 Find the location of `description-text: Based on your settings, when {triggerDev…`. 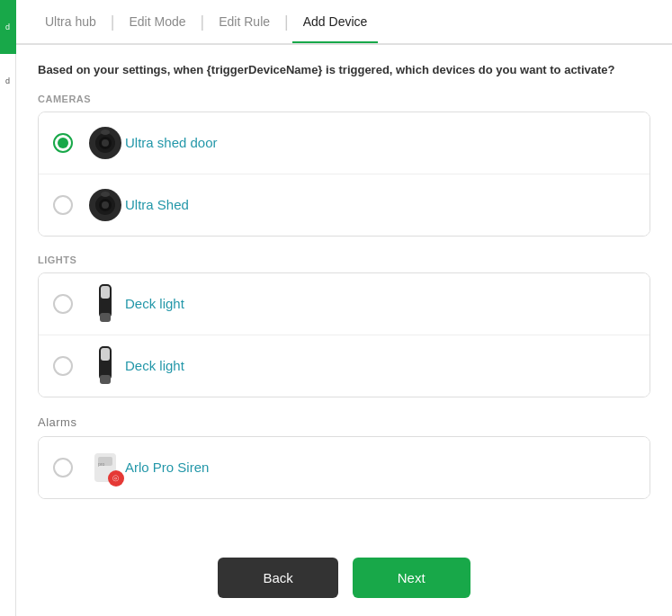

description-text: Based on your settings, when {triggerDev… is located at coordinates (344, 70).